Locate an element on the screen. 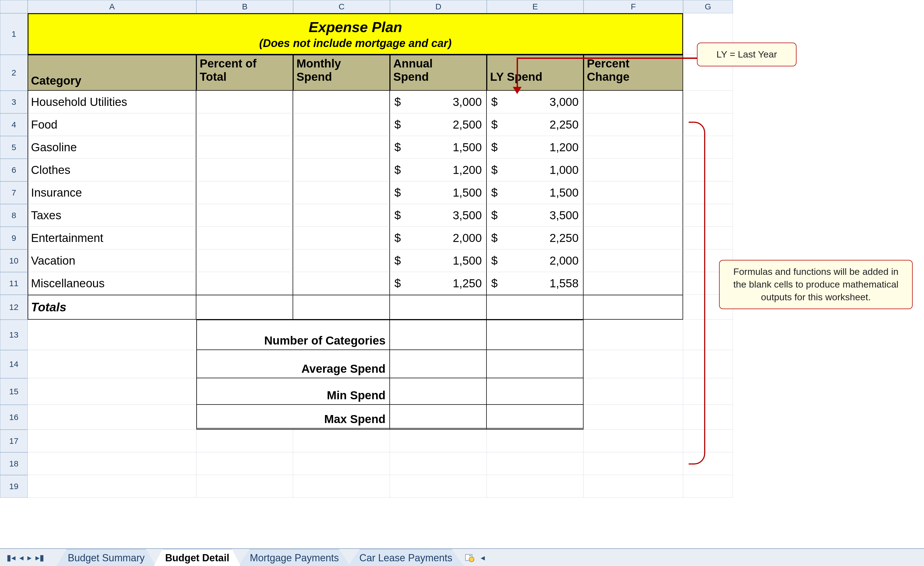 The height and width of the screenshot is (566, 924). money-value: 1,000 is located at coordinates (564, 170).